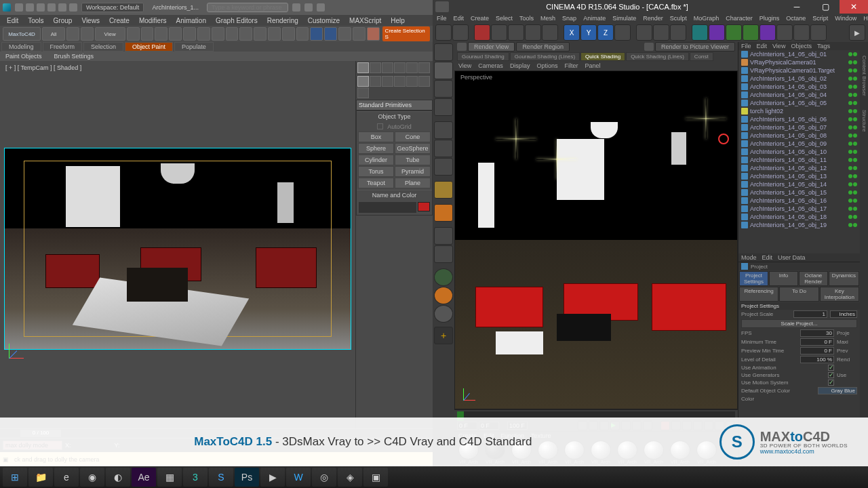  I want to click on use-anim-checkbox, so click(831, 367).